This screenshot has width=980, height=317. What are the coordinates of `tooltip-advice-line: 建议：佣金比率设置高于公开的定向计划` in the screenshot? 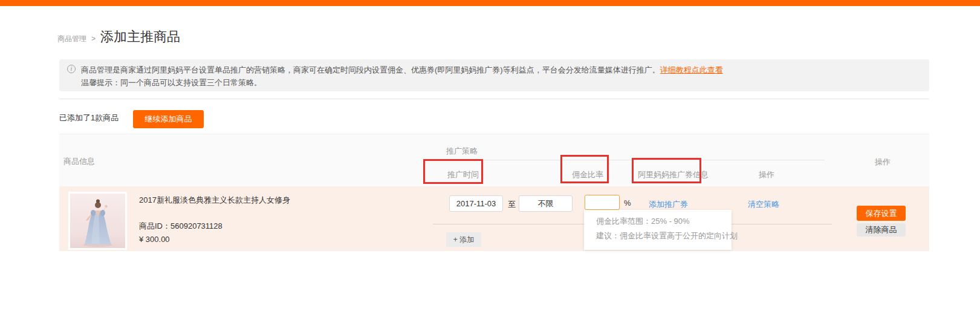 It's located at (667, 236).